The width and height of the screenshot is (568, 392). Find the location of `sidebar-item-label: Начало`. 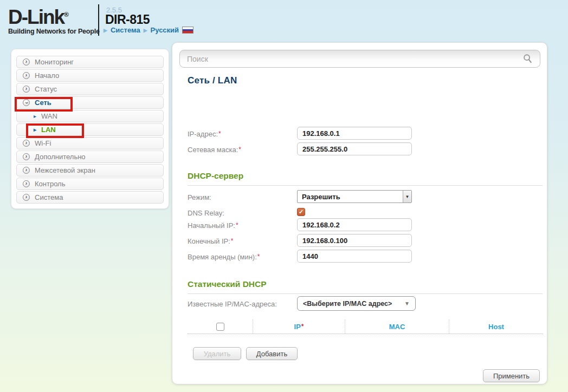

sidebar-item-label: Начало is located at coordinates (47, 76).